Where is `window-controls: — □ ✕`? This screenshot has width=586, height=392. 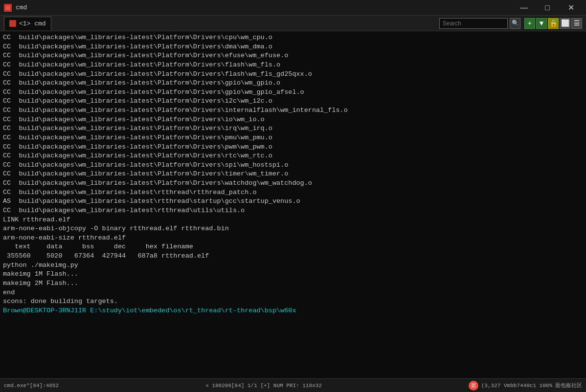 window-controls: — □ ✕ is located at coordinates (547, 8).